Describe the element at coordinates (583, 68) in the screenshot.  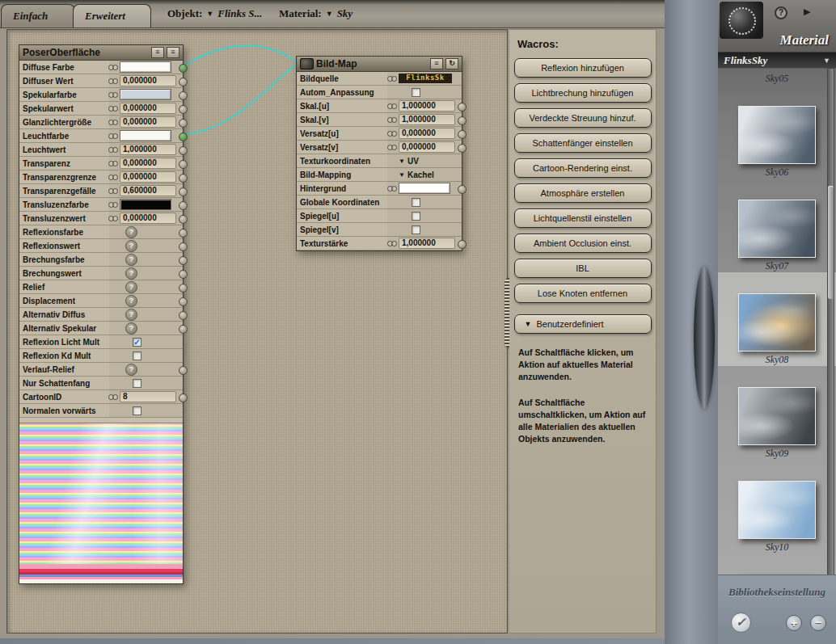
I see `reflexion-hinzuf-gen-button: Reflexion hinzufügen` at that location.